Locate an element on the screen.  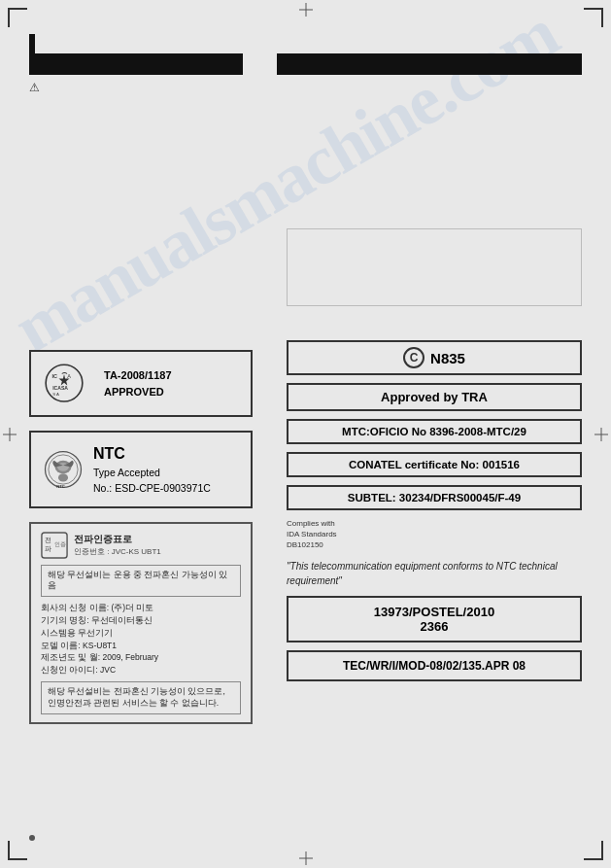
svg-text: S A is located at coordinates (56, 395).